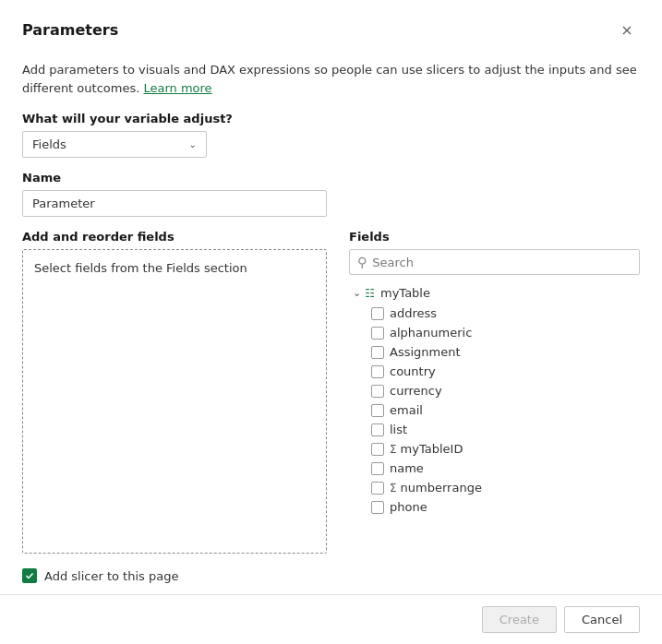 Image resolution: width=662 pixels, height=644 pixels. What do you see at coordinates (495, 391) in the screenshot?
I see `field-row: currency` at bounding box center [495, 391].